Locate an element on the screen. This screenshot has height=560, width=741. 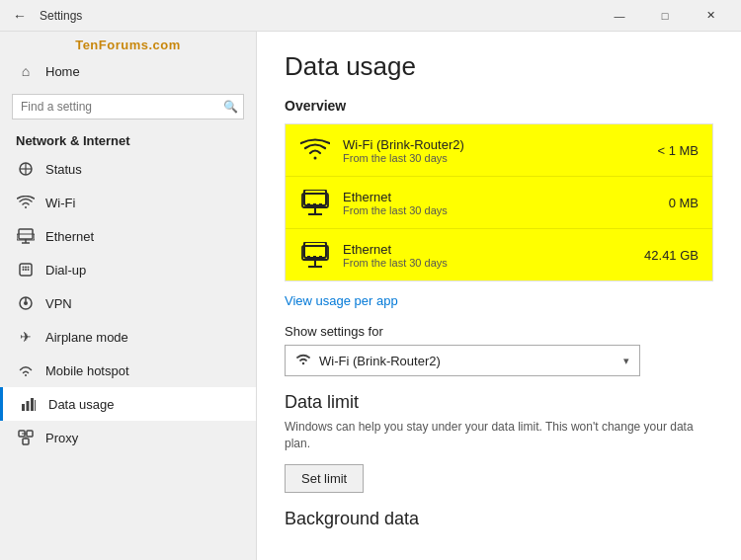
network-dropdown: Wi-Fi (Brink-Router2) ▾ is located at coordinates (462, 360).